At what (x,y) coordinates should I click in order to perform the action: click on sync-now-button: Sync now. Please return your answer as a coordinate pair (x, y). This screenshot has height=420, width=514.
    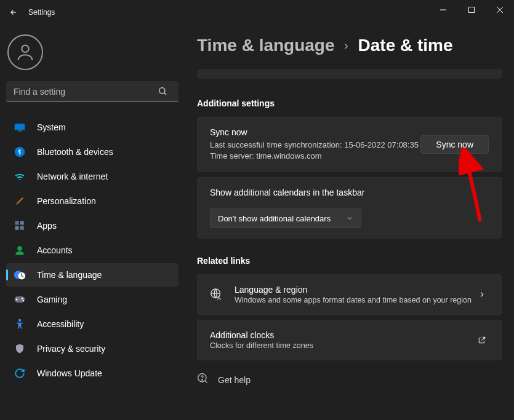
    Looking at the image, I should click on (454, 145).